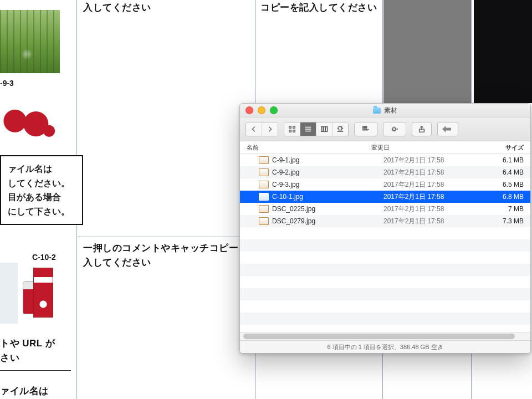 This screenshot has width=532, height=399. Describe the element at coordinates (288, 197) in the screenshot. I see `file-name: C-10-1.jpg` at that location.